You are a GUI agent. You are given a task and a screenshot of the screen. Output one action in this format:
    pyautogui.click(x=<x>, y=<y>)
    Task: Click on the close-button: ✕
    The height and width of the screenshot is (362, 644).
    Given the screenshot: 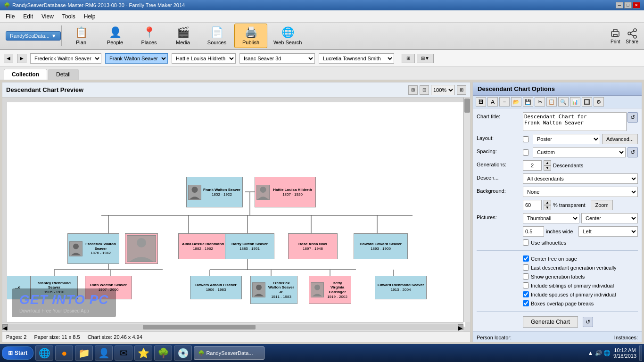 What is the action you would take?
    pyautogui.click(x=636, y=5)
    